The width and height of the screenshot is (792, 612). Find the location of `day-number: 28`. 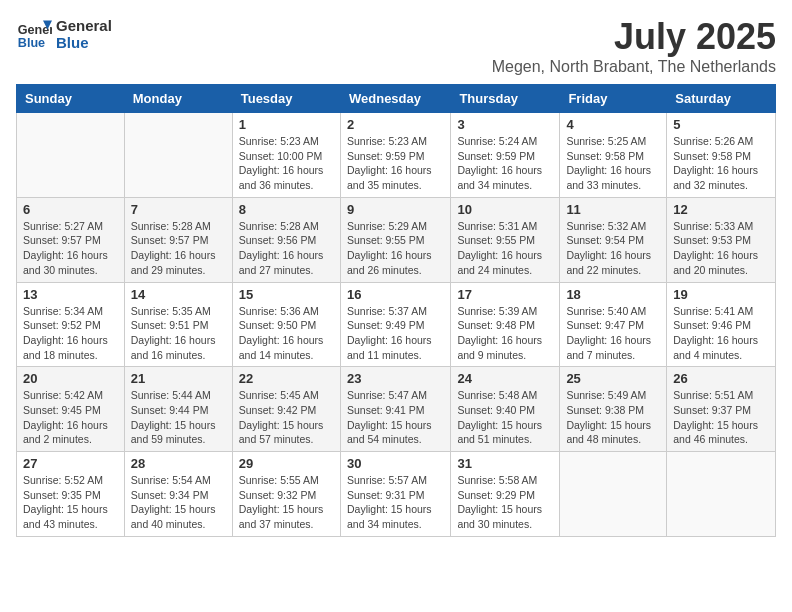

day-number: 28 is located at coordinates (178, 464).